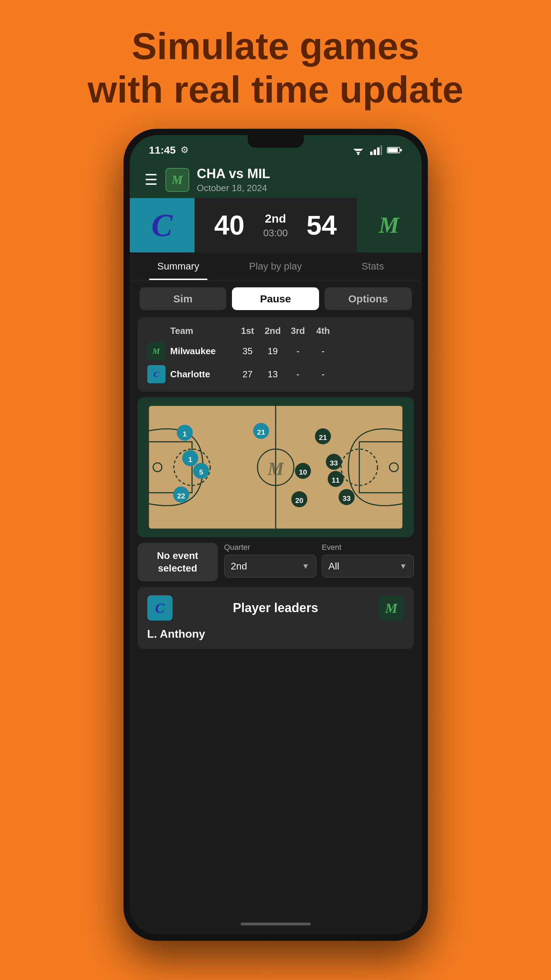 This screenshot has height=980, width=551. Describe the element at coordinates (276, 608) in the screenshot. I see `leaders-header: C Player leaders M` at that location.